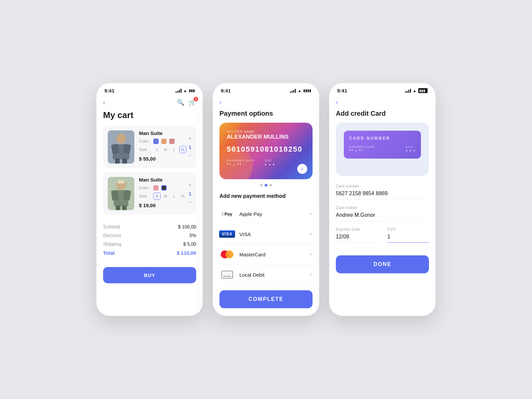  What do you see at coordinates (220, 102) in the screenshot?
I see `back-button-2: ‹` at bounding box center [220, 102].